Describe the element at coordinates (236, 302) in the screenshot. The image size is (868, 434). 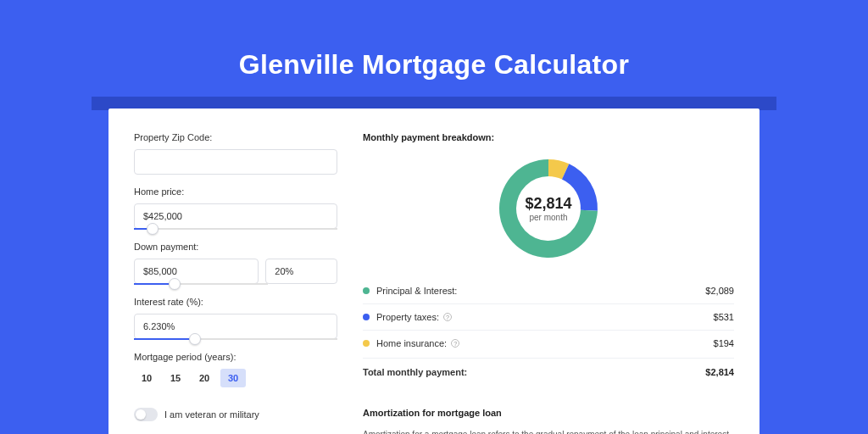
I see `rate-label: Interest rate (%):` at that location.